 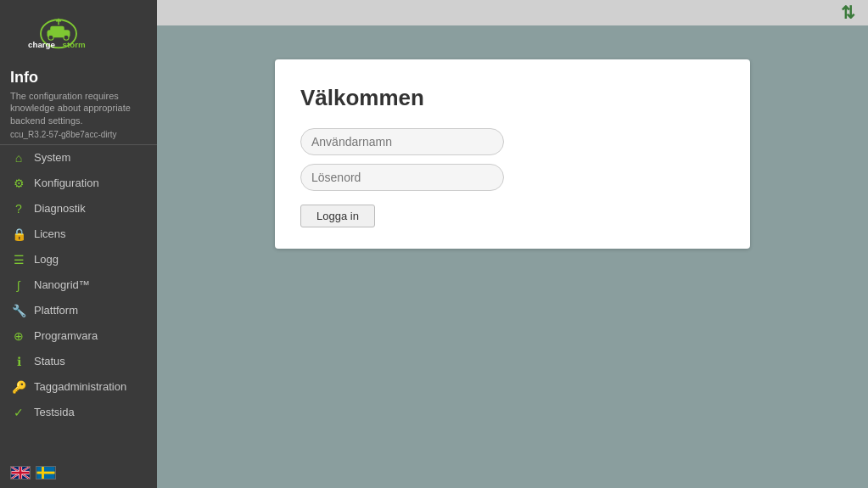 What do you see at coordinates (78, 387) in the screenshot?
I see `sidebar-item-taggadministration: 🔑 Taggadministration` at bounding box center [78, 387].